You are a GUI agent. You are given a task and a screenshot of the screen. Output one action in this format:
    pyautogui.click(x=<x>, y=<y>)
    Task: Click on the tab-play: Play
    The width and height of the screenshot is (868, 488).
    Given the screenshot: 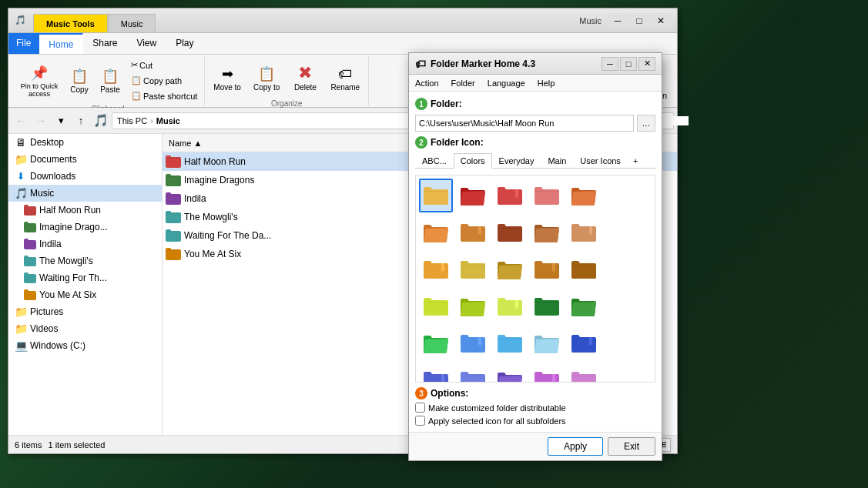 What is the action you would take?
    pyautogui.click(x=185, y=43)
    